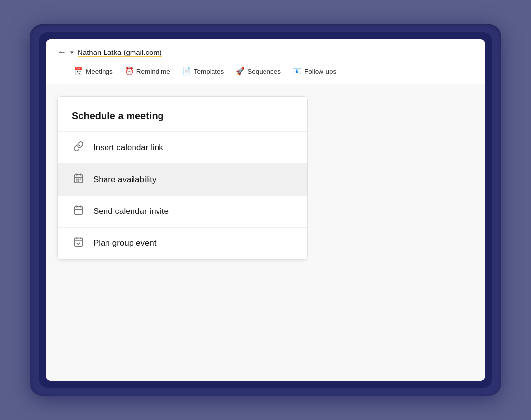 The image size is (531, 420). What do you see at coordinates (258, 71) in the screenshot?
I see `toolbar-item-sequences: 🚀 Sequences` at bounding box center [258, 71].